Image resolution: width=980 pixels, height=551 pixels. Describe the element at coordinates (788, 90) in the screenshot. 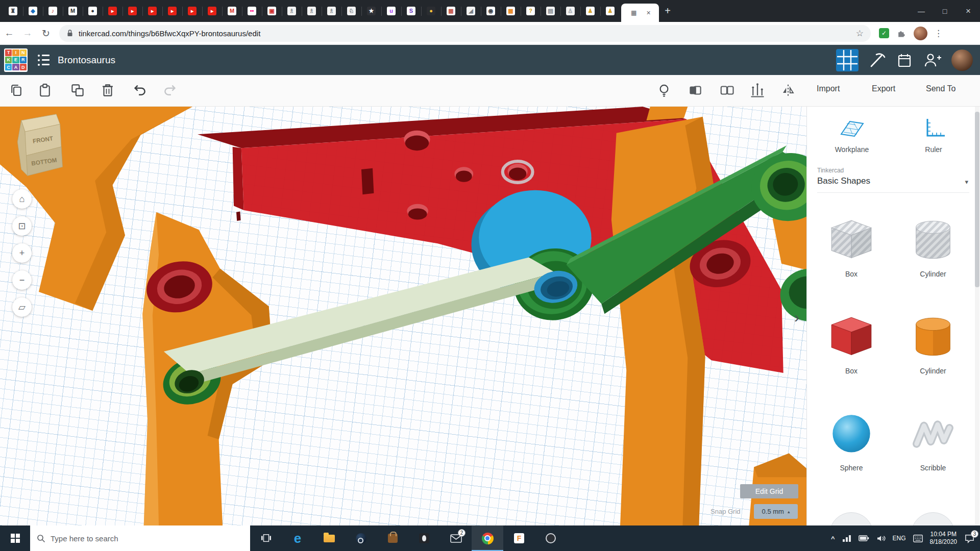

I see `mirror-icon` at that location.